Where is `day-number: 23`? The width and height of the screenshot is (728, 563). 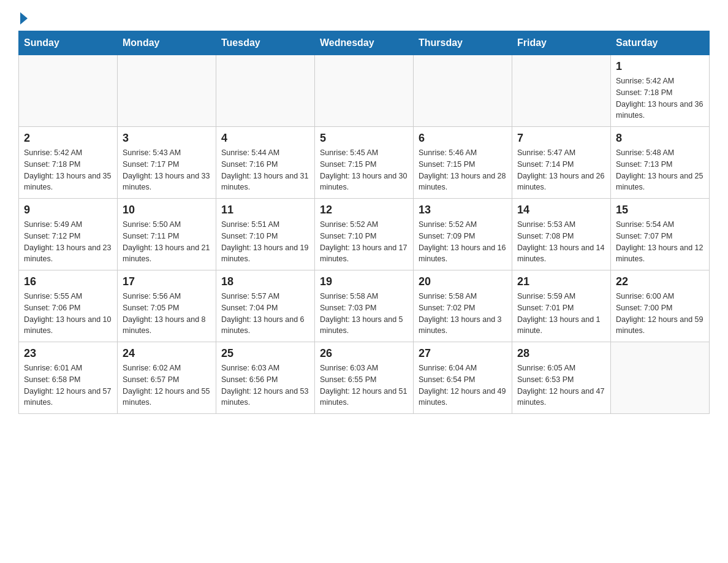
day-number: 23 is located at coordinates (68, 353).